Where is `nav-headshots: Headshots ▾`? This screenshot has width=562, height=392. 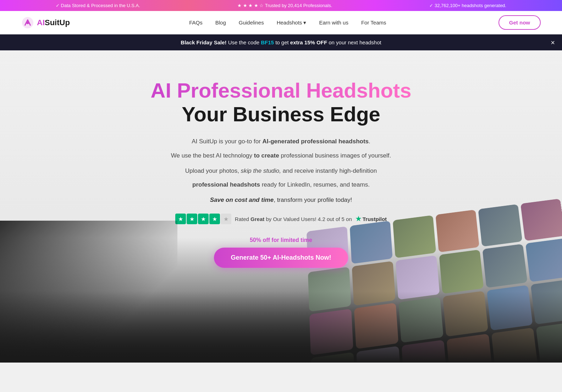
nav-headshots: Headshots ▾ is located at coordinates (292, 23).